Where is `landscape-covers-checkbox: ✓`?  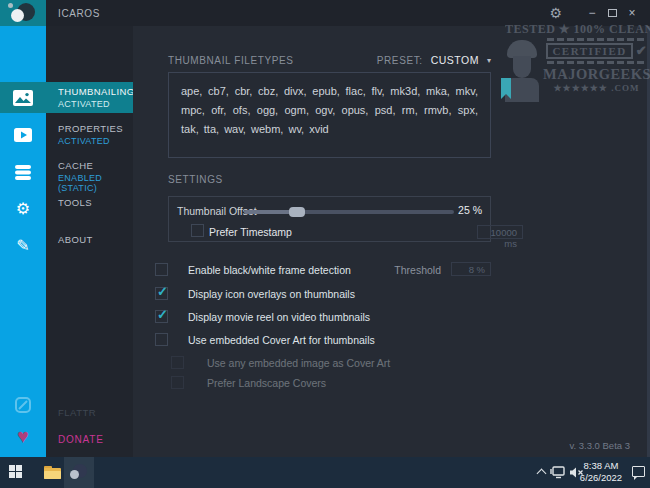
landscape-covers-checkbox: ✓ is located at coordinates (178, 382).